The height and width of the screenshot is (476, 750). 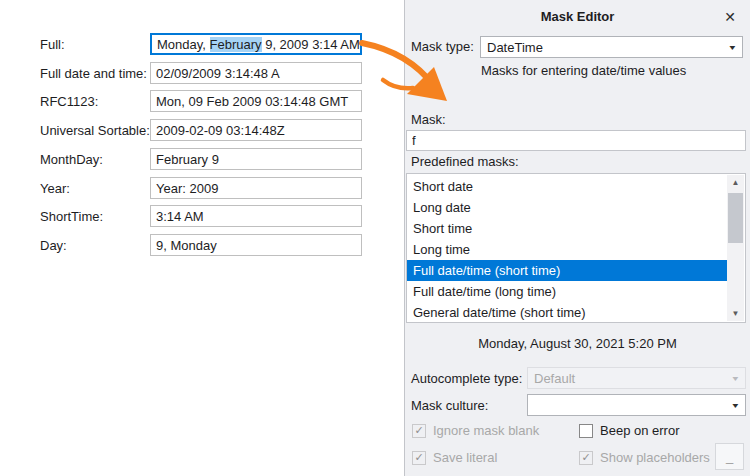 I want to click on field-label-rfc1123: RFC1123:, so click(x=69, y=101).